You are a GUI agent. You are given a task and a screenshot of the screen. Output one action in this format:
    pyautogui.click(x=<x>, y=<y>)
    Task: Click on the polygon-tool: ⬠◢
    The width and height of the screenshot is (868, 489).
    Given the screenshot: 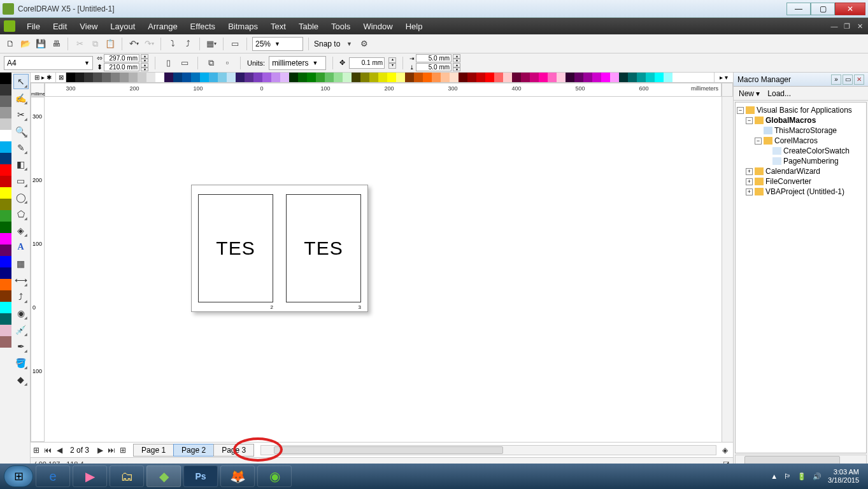 What is the action you would take?
    pyautogui.click(x=21, y=214)
    